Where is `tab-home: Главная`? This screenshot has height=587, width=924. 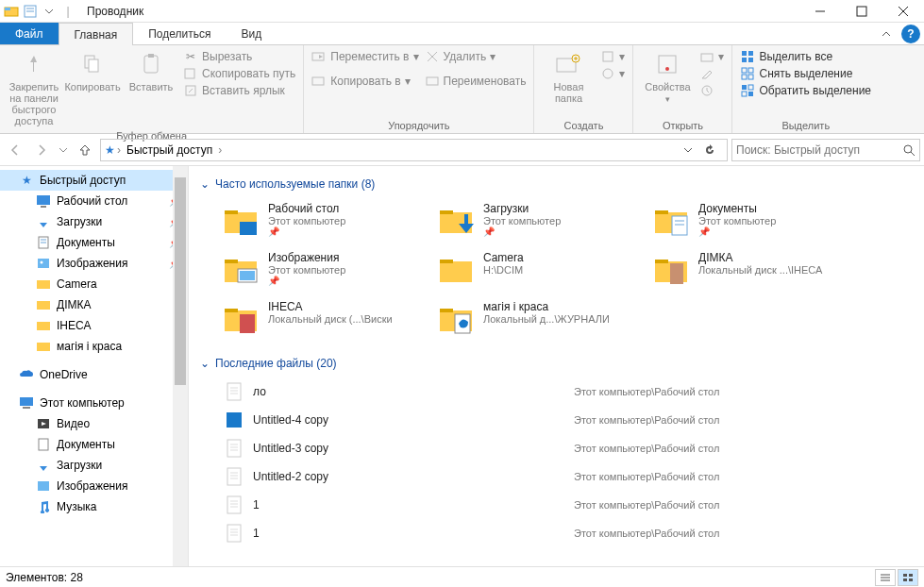 tab-home: Главная is located at coordinates (96, 34).